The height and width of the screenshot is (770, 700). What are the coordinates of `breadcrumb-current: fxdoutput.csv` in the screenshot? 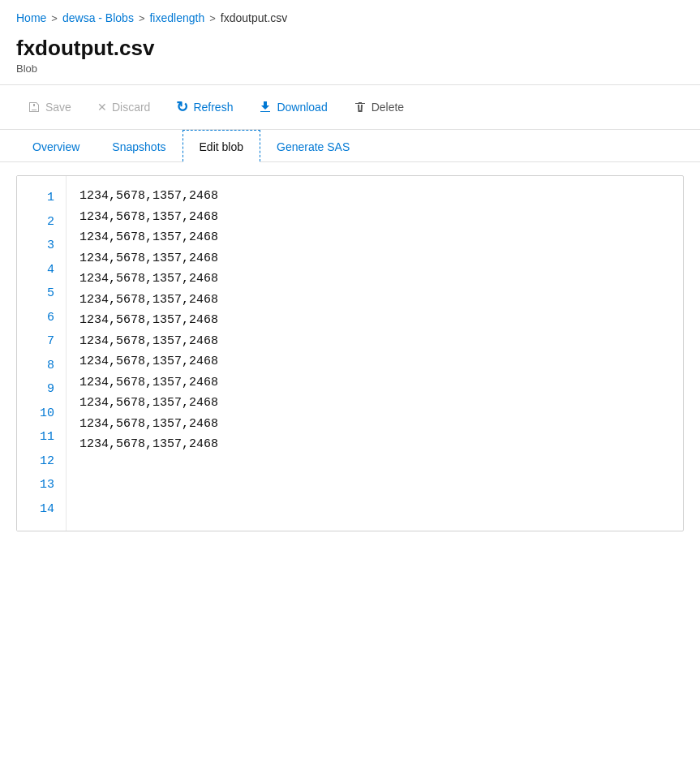 It's located at (255, 18).